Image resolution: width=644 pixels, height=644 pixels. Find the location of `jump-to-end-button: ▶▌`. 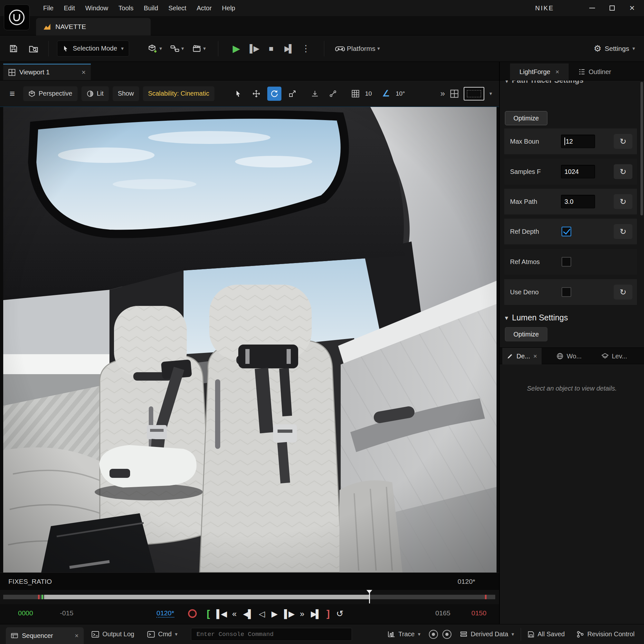

jump-to-end-button: ▶▌ is located at coordinates (315, 614).